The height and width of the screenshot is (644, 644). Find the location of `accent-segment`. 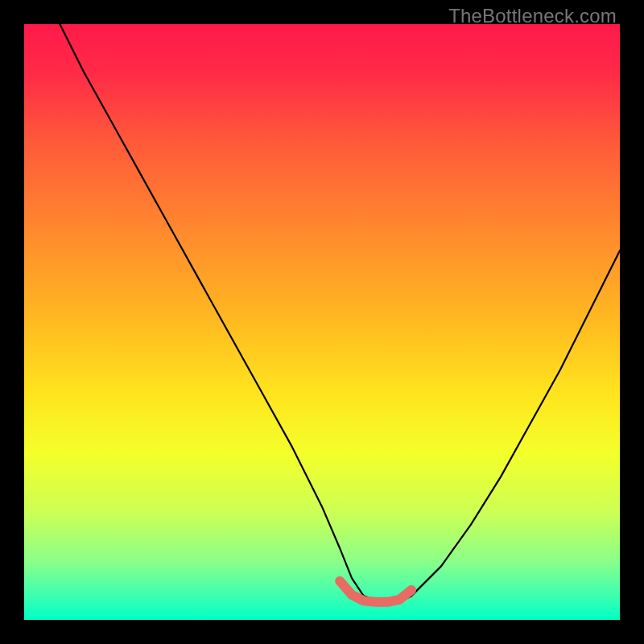

accent-segment is located at coordinates (375, 592).